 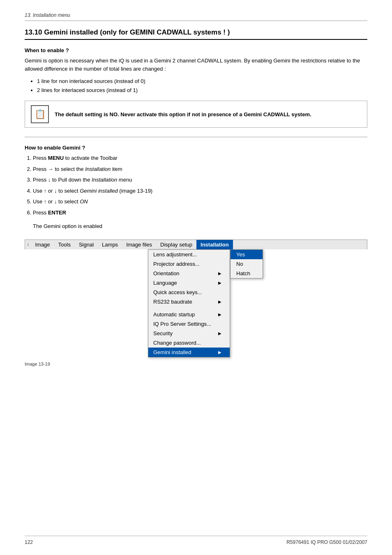 What do you see at coordinates (183, 114) in the screenshot?
I see `note-text: The default setting is NO. Never activat…` at bounding box center [183, 114].